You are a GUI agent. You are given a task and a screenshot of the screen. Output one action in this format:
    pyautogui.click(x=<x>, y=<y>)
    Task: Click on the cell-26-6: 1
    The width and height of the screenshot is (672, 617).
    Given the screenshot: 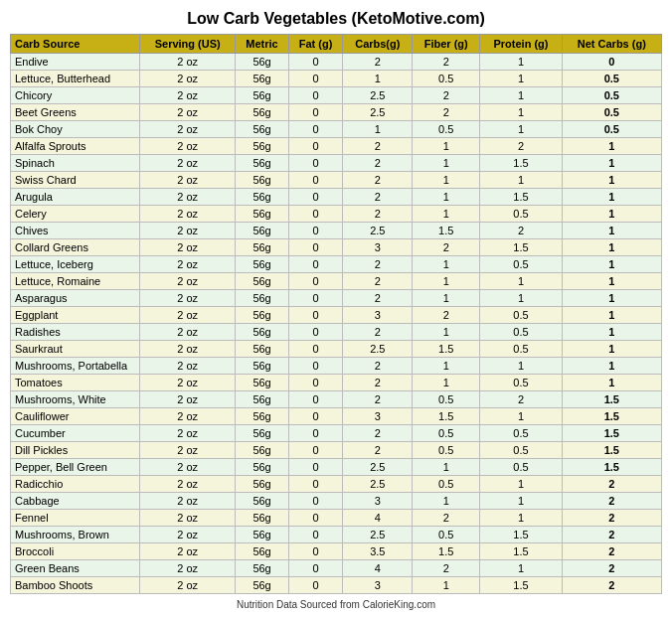 What is the action you would take?
    pyautogui.click(x=521, y=501)
    